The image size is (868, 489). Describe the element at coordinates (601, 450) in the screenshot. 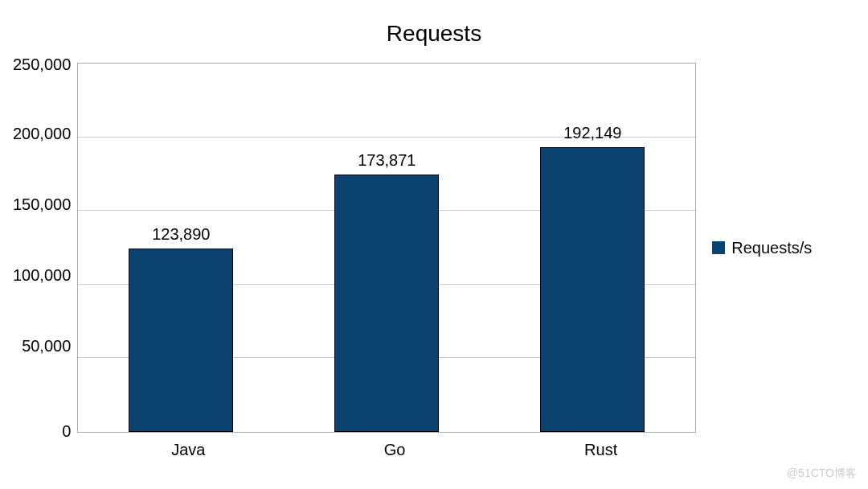

I see `x-tick: Rust` at that location.